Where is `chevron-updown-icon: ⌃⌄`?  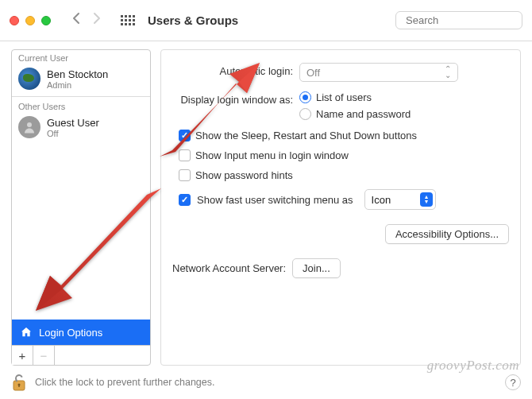 chevron-updown-icon: ⌃⌄ is located at coordinates (448, 72).